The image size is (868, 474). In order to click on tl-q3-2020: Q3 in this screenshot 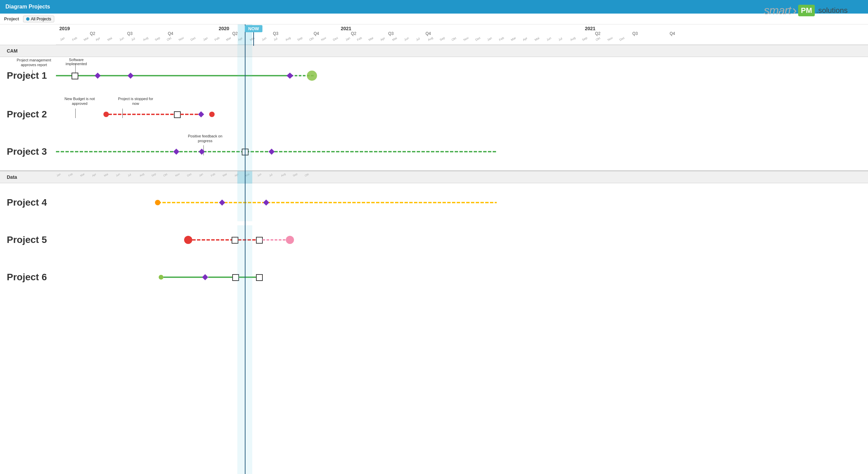, I will do `click(276, 34)`.